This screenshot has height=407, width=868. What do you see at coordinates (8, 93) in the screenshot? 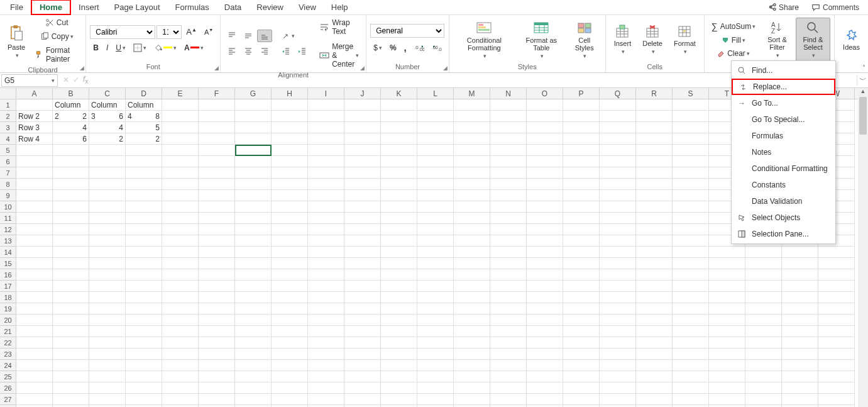
I see `select-all-corner` at bounding box center [8, 93].